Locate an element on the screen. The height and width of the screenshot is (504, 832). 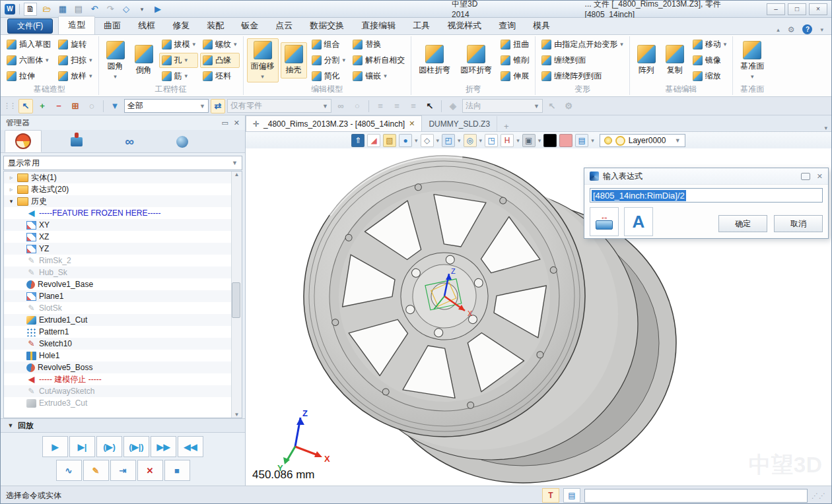
tree-item-Extrude1_Cut: Extrude1_Cut is located at coordinates (123, 320).